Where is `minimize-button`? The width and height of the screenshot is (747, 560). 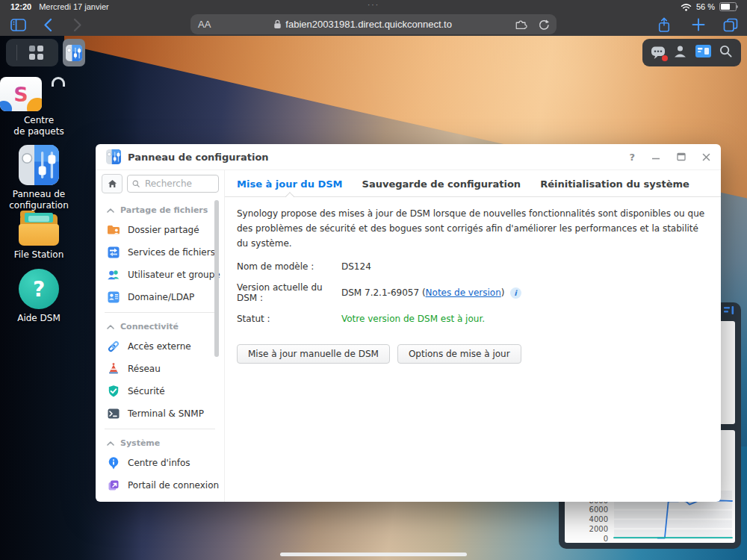 minimize-button is located at coordinates (656, 157).